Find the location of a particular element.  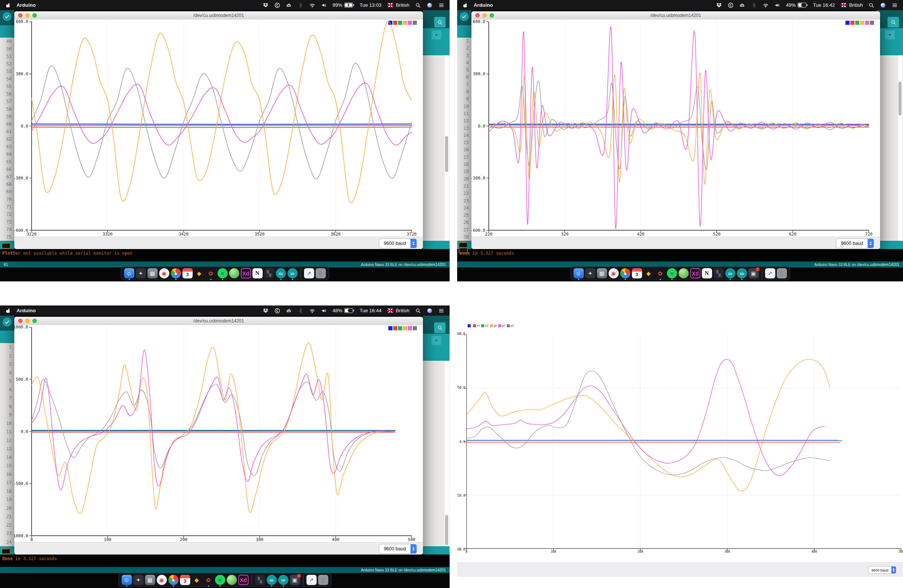

battery-indicator: 49% is located at coordinates (797, 5).